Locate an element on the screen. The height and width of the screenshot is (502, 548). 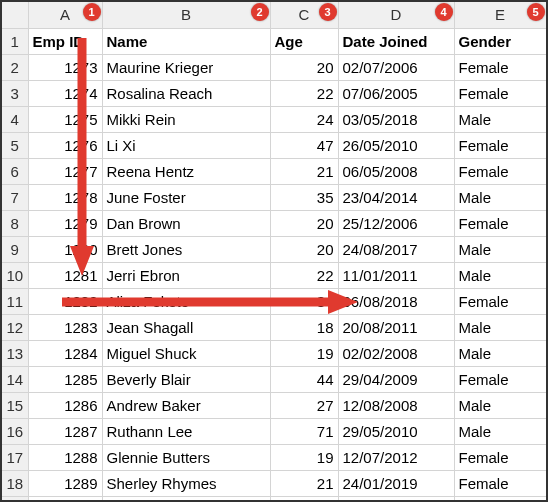
cell: 12/08/2008 is located at coordinates (396, 405).